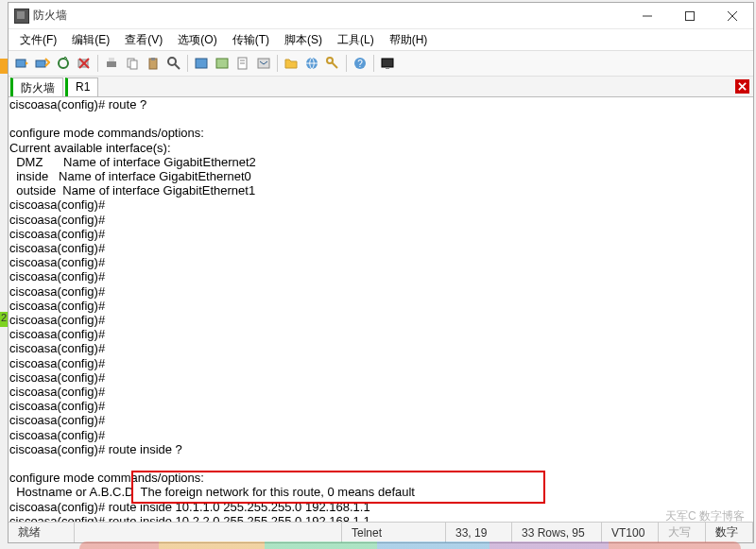 The height and width of the screenshot is (549, 756). Describe the element at coordinates (174, 63) in the screenshot. I see `find-icon` at that location.